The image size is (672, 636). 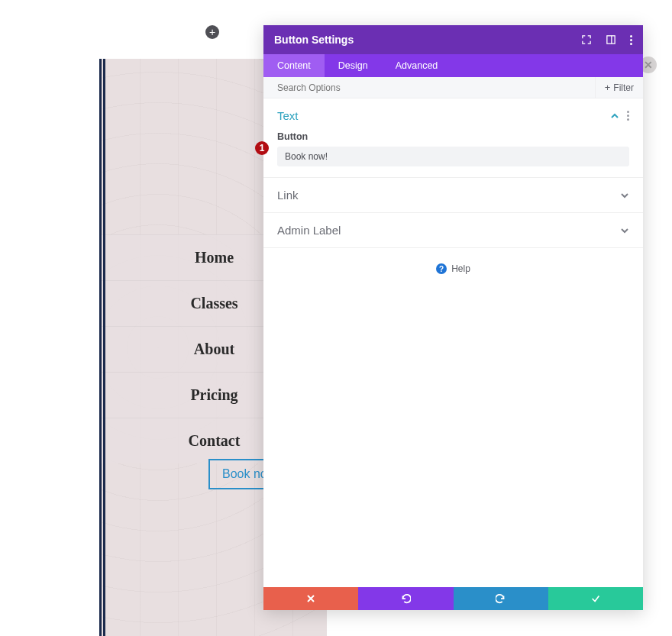 What do you see at coordinates (262, 148) in the screenshot?
I see `annotation-badge-1: 1` at bounding box center [262, 148].